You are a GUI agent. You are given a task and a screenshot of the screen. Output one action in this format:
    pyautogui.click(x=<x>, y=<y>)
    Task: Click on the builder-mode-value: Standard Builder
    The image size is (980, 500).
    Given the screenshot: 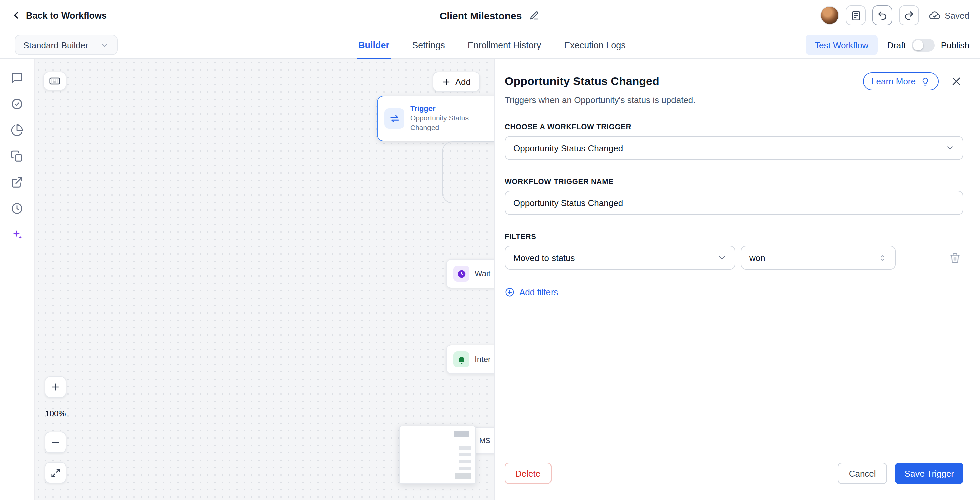 What is the action you would take?
    pyautogui.click(x=56, y=45)
    